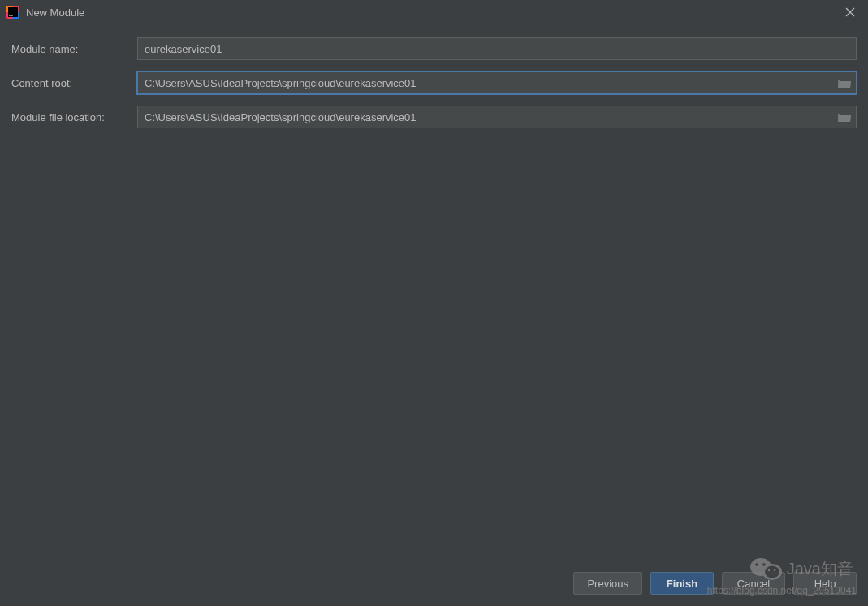 The height and width of the screenshot is (606, 868). I want to click on module-name-row: Module name:, so click(434, 49).